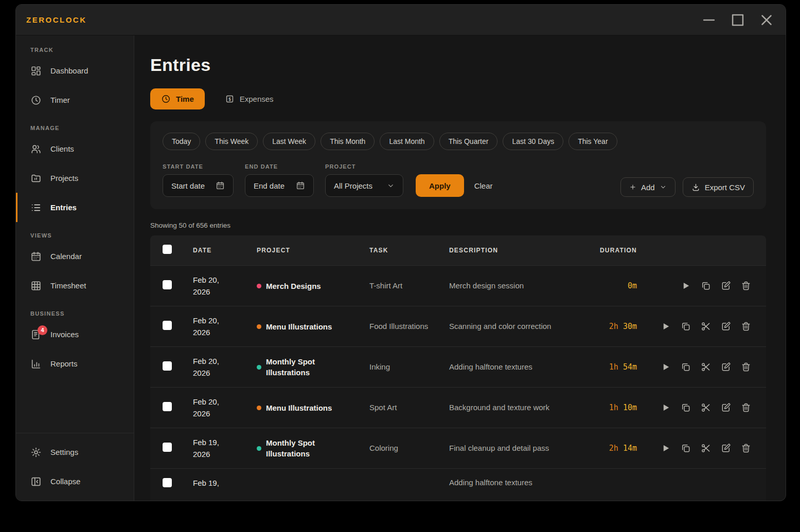  What do you see at coordinates (75, 481) in the screenshot?
I see `sidebar-item-collapse: Collapse` at bounding box center [75, 481].